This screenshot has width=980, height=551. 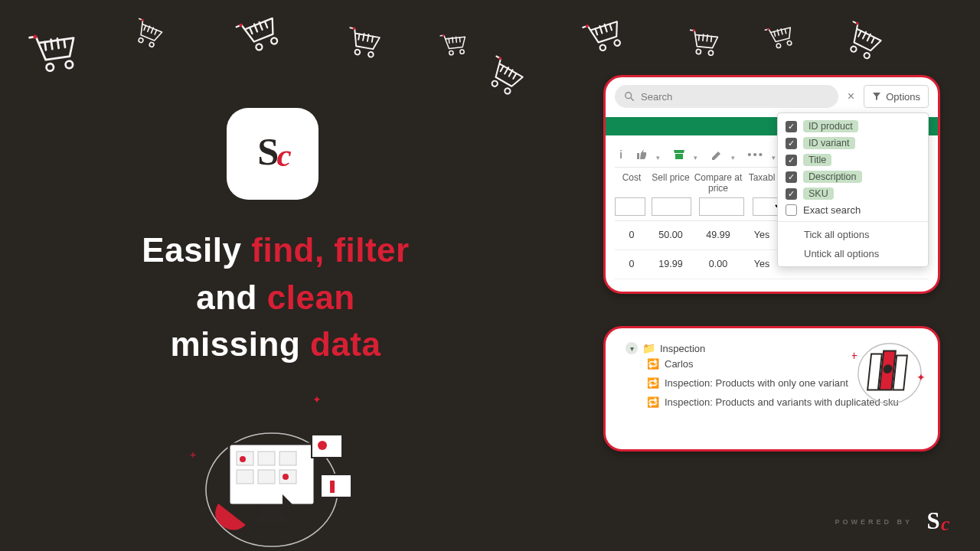 What do you see at coordinates (853, 210) in the screenshot?
I see `option-exact: Exact search` at bounding box center [853, 210].